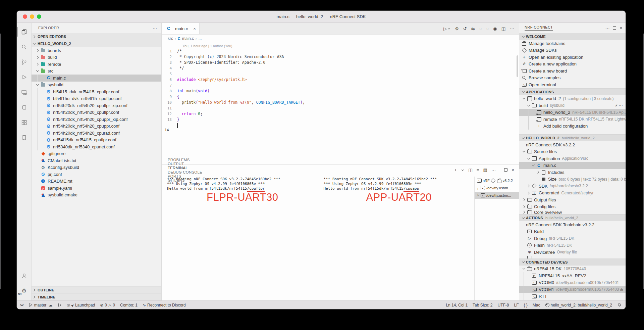  Describe the element at coordinates (572, 200) in the screenshot. I see `project-row: Output files` at that location.